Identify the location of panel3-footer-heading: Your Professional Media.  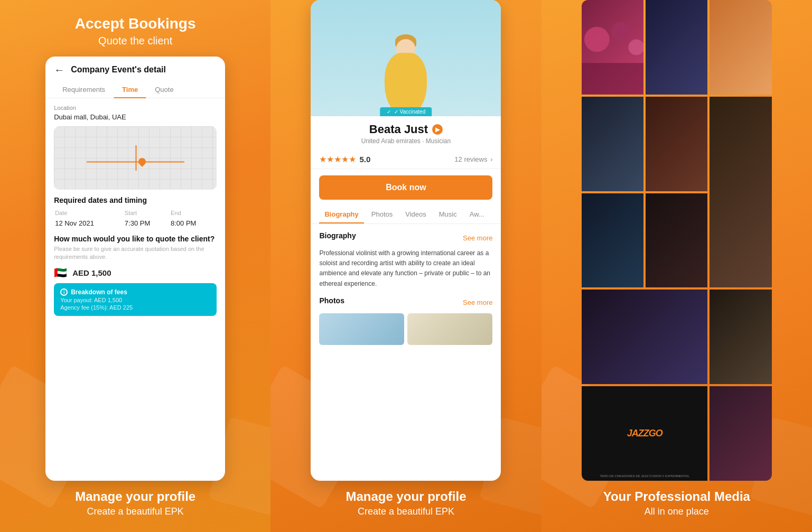
(677, 497).